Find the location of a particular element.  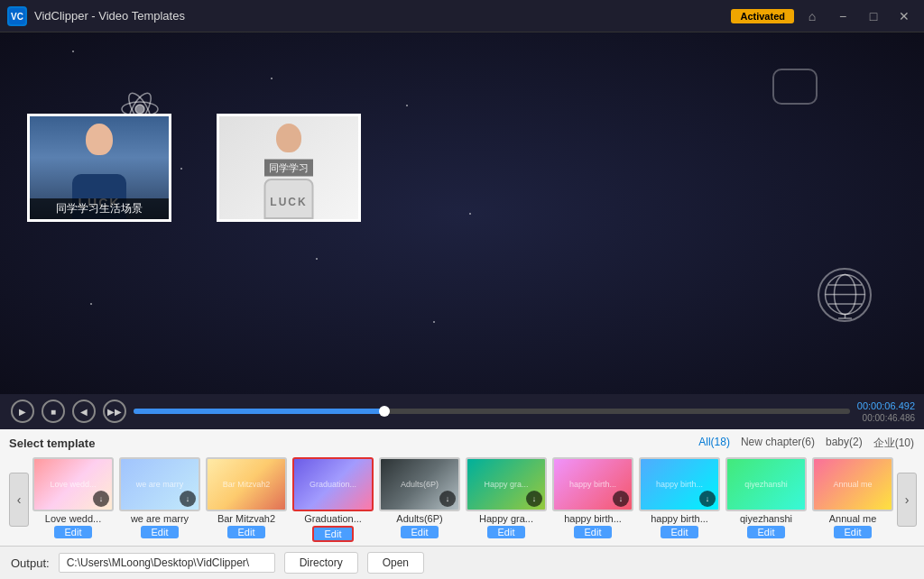

template-thumb-9: qiyezhanshi is located at coordinates (766, 484).